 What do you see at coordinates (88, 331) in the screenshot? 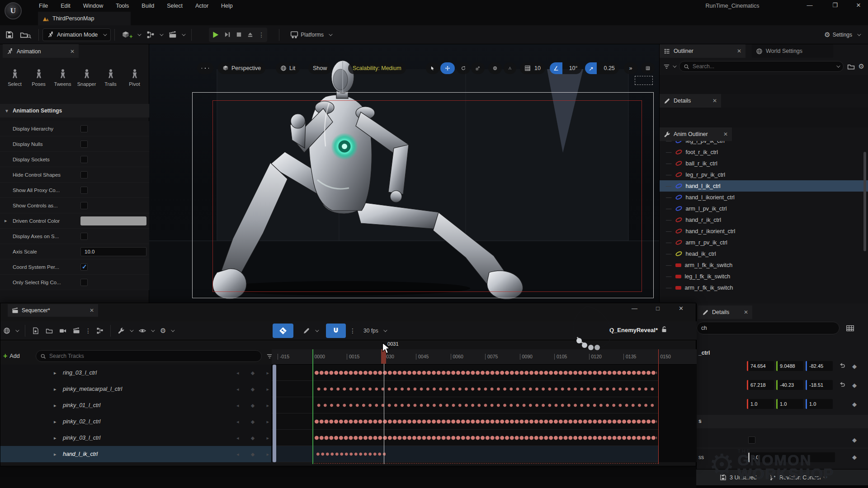
I see `sequencer-options-menu: ⋮` at bounding box center [88, 331].